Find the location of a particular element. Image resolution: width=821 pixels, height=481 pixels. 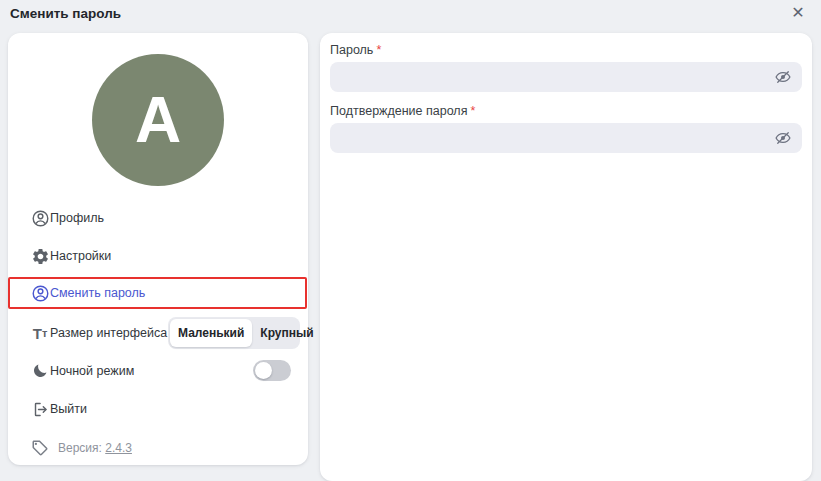

interface-size-switch: Маленький Крупный is located at coordinates (234, 333).